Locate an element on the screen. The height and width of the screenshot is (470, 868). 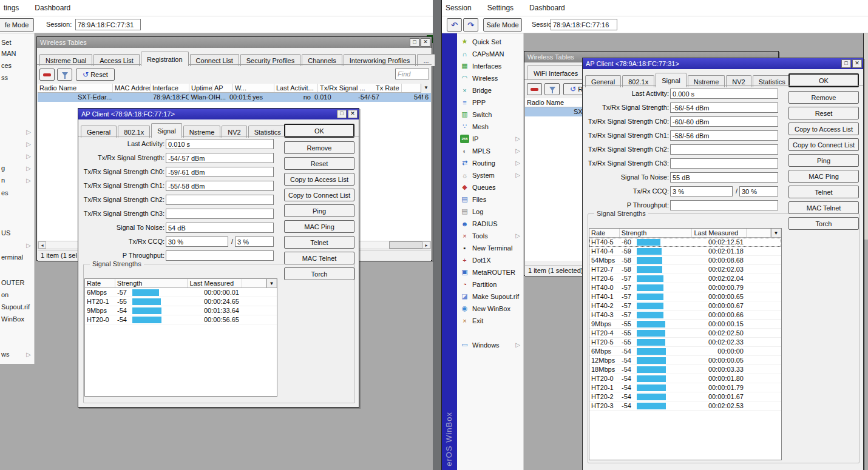
field-input: -55/-58 dBm is located at coordinates (220, 186).